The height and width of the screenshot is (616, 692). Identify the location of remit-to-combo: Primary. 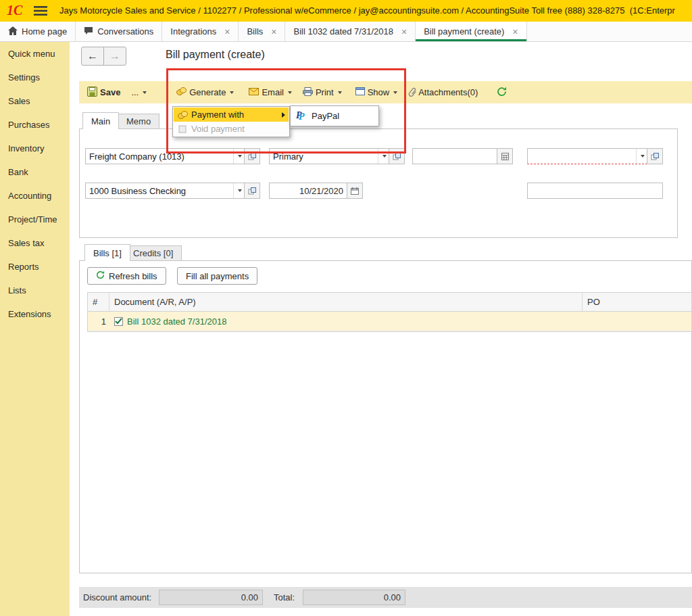
(337, 156).